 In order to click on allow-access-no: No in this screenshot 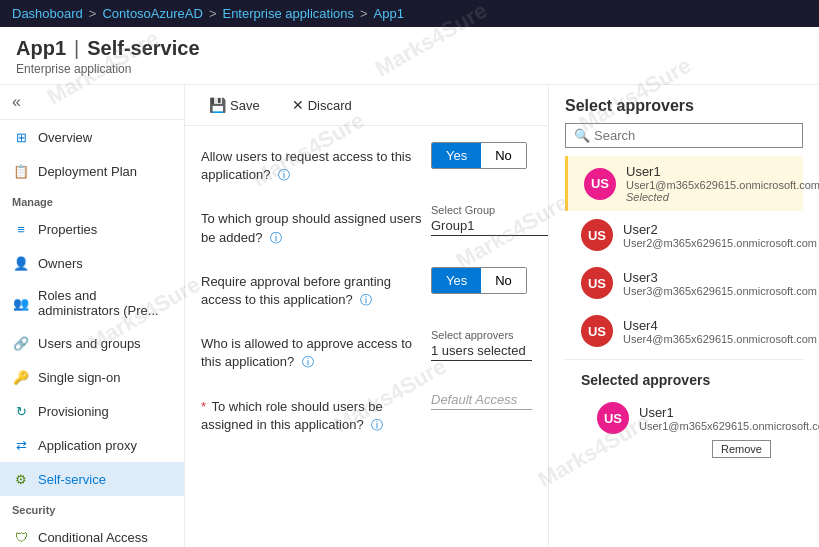, I will do `click(504, 156)`.